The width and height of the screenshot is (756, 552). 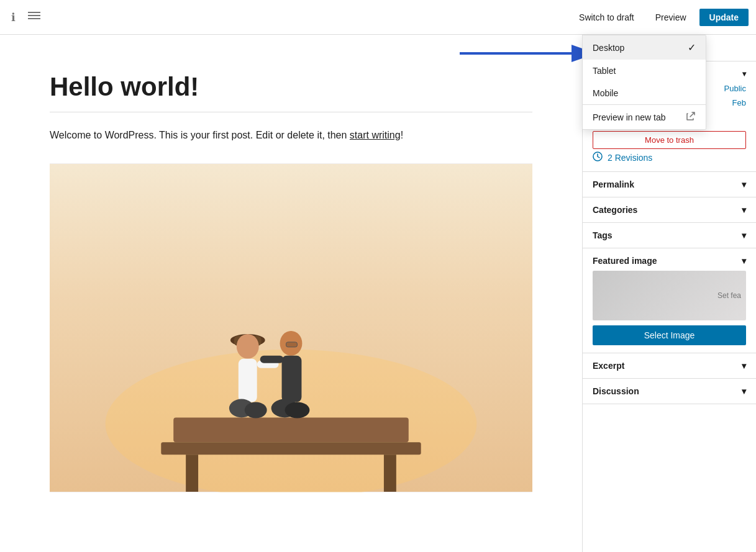 What do you see at coordinates (670, 261) in the screenshot?
I see `featured-image-header: Featured image ▾` at bounding box center [670, 261].